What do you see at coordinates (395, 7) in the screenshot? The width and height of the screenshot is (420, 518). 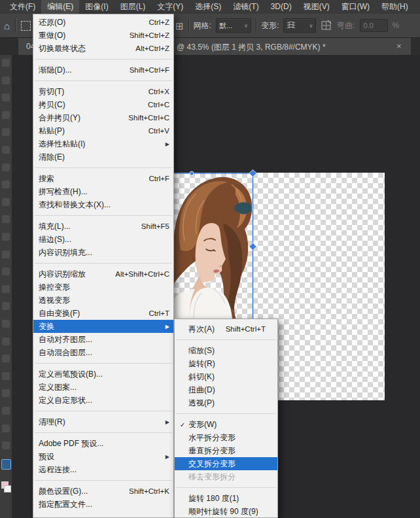 I see `menubar-item-help: 帮助(H)` at bounding box center [395, 7].